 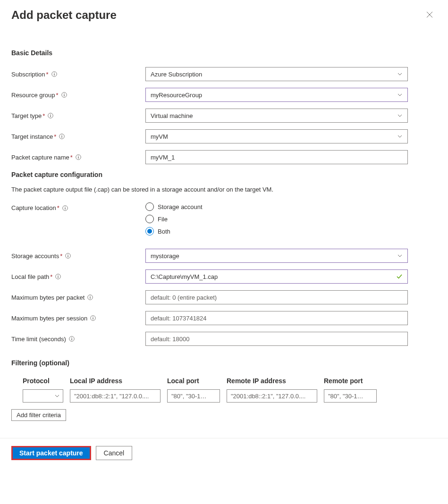 I want to click on resource-group-value: myResourceGroup, so click(x=177, y=95).